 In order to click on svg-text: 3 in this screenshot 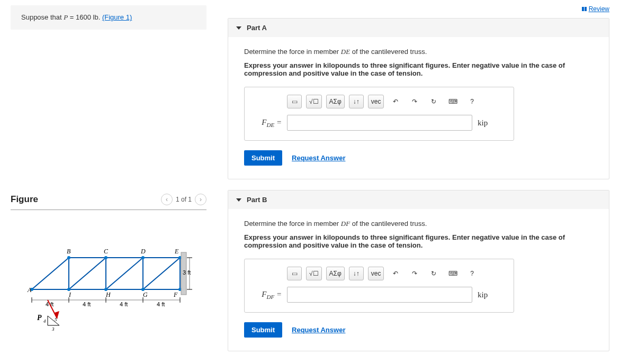, I will do `click(53, 329)`.